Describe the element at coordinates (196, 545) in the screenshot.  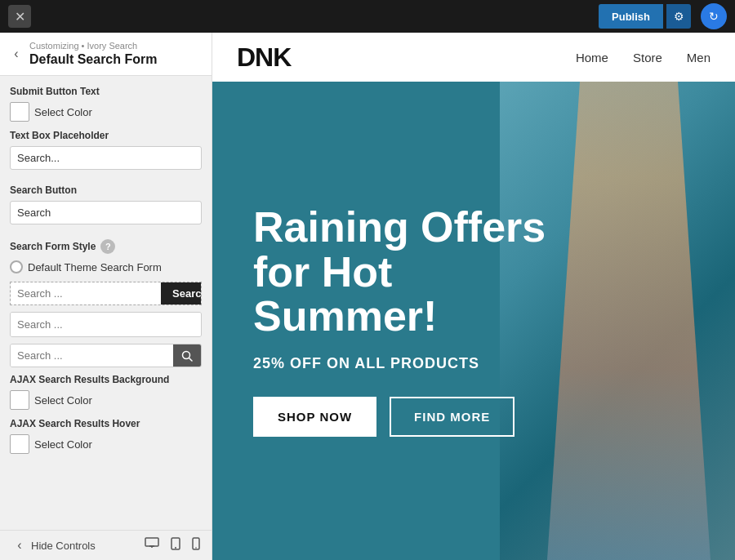
I see `mobile-view-icon` at that location.